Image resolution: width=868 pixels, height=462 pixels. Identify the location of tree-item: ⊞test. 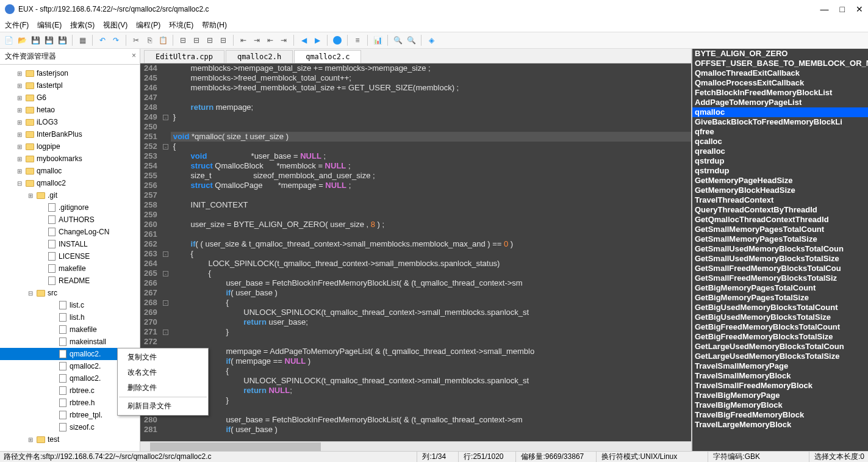
(70, 439).